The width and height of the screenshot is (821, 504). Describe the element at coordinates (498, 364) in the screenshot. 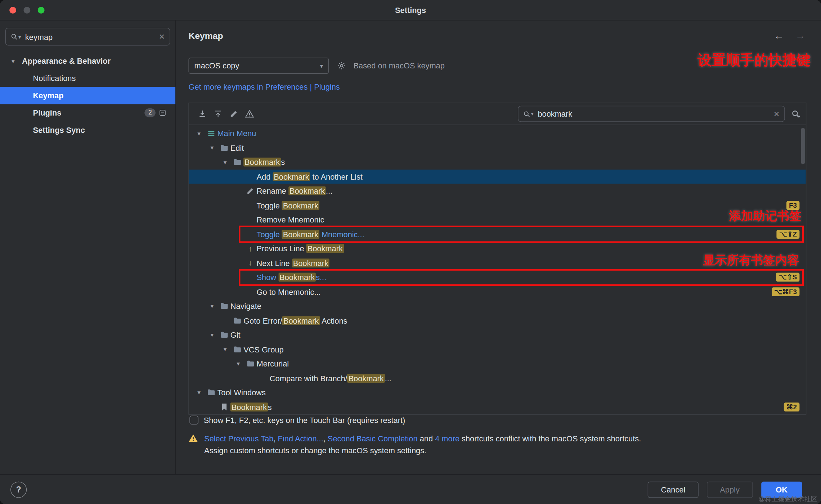

I see `tree-row-mercurial: ▾Mercurial` at that location.